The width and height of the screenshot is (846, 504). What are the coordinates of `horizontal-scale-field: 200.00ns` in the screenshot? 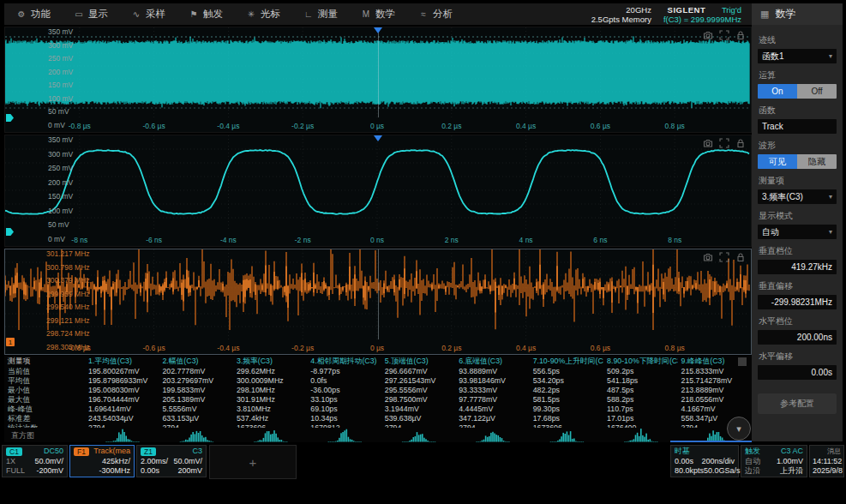 It's located at (797, 338).